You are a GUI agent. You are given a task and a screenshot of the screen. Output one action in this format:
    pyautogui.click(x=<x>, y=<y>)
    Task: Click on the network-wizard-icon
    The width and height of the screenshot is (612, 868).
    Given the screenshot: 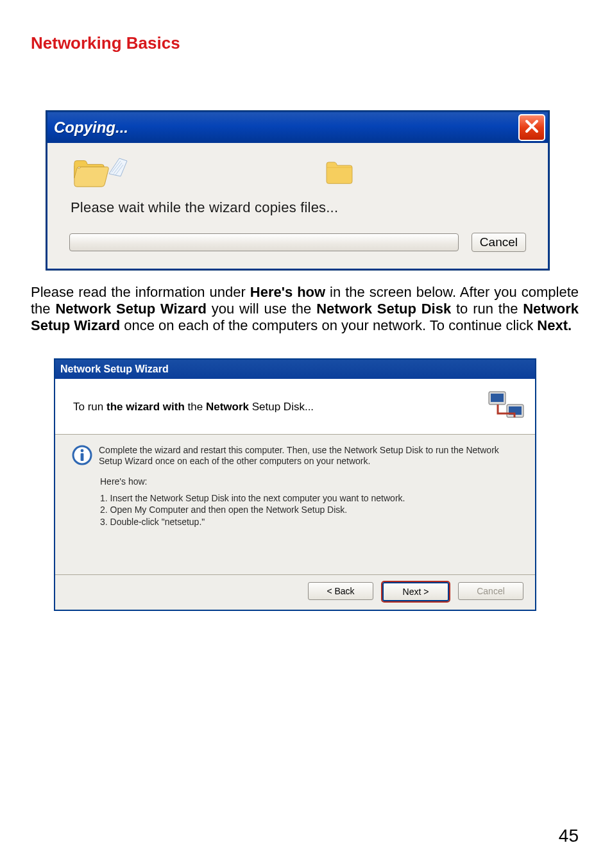 What is the action you would take?
    pyautogui.click(x=506, y=407)
    